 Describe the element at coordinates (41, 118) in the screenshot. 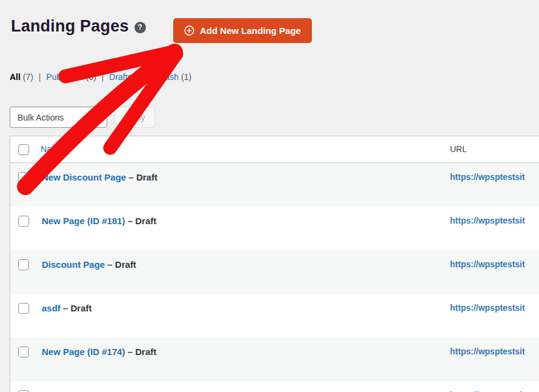

I see `bulk-actions-selected-value: Bulk Actions` at that location.